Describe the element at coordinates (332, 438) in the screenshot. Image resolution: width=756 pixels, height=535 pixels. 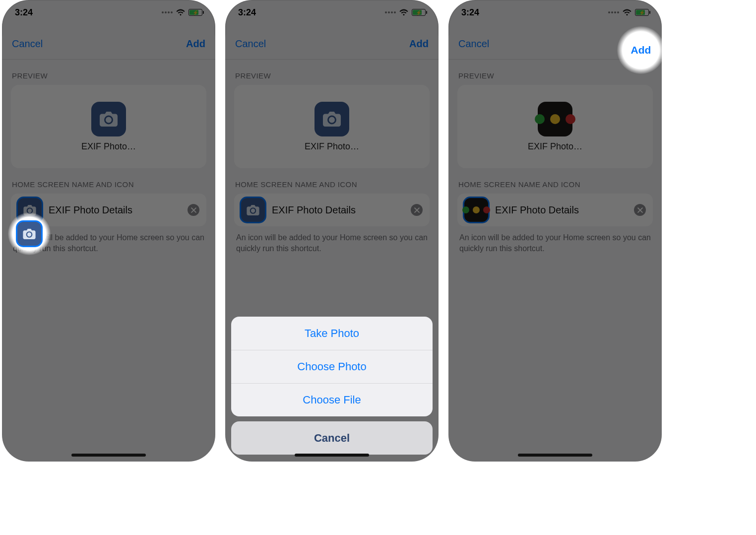
I see `action-sheet-cancel-button: Cancel` at that location.